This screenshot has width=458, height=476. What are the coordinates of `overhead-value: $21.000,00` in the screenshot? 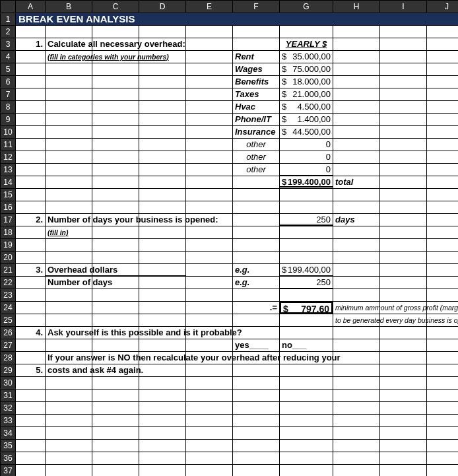 It's located at (306, 94).